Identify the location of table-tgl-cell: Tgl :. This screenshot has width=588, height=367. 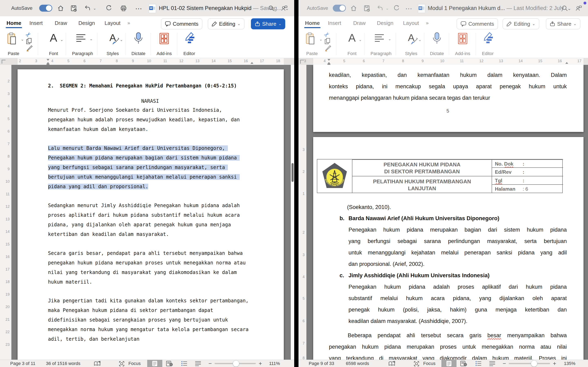
(527, 180).